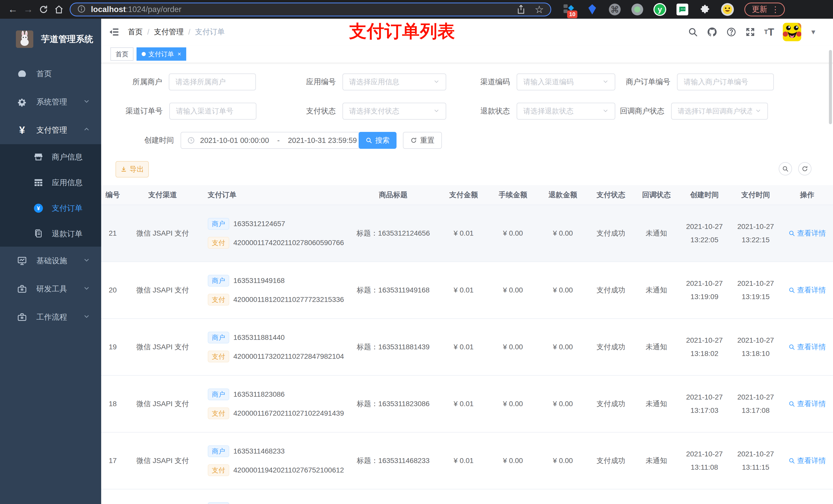  What do you see at coordinates (13, 9) in the screenshot?
I see `browser-back-icon: ←` at bounding box center [13, 9].